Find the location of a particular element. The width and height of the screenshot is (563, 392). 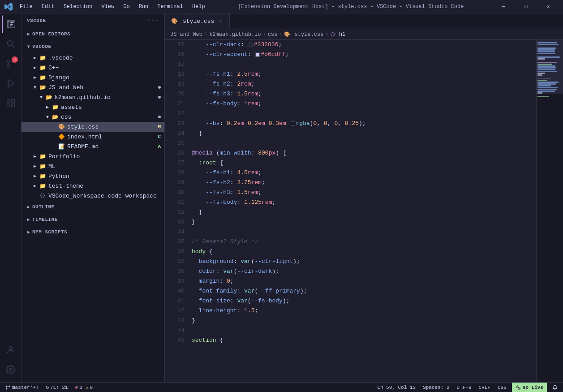

code-line-28: --fs-h1: 4.5rem; is located at coordinates (364, 173).